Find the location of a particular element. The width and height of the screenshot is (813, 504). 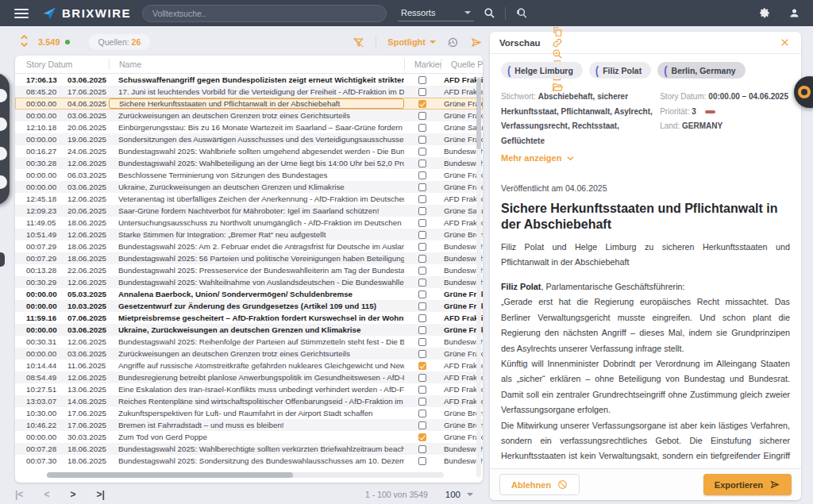

send-icon is located at coordinates (476, 43).